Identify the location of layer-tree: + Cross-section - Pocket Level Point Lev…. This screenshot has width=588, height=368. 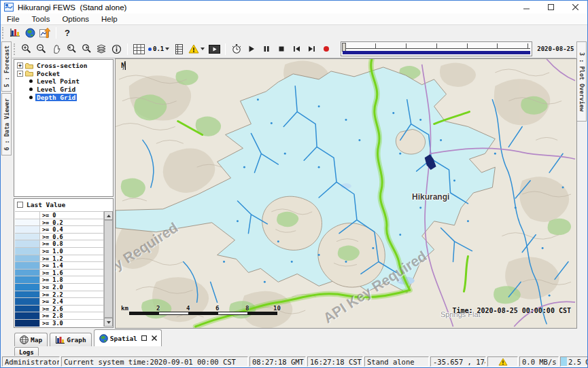
(64, 128).